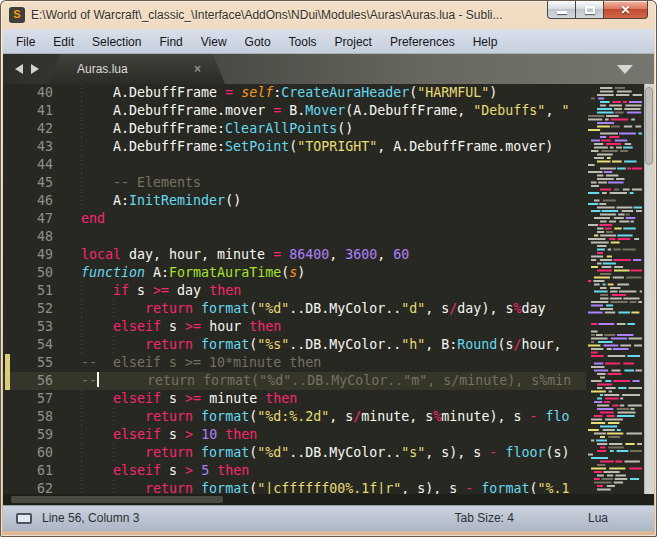 The width and height of the screenshot is (657, 537). I want to click on code-line-48: 48, so click(294, 237).